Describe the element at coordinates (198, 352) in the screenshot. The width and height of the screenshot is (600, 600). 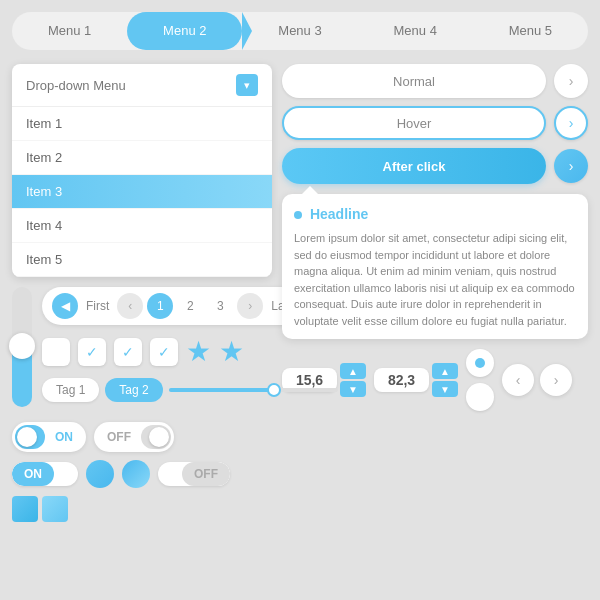
I see `star-filled-1: ★` at that location.